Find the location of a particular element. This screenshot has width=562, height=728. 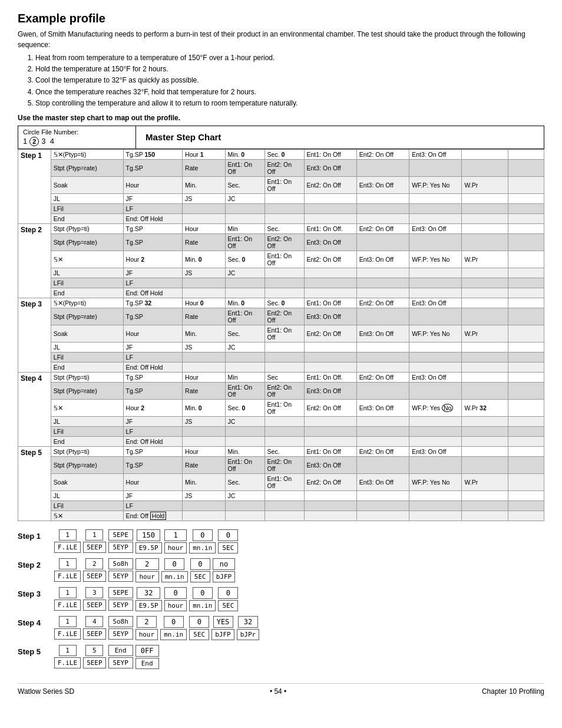

lcd-s2-sp-top: 2 is located at coordinates (147, 564).